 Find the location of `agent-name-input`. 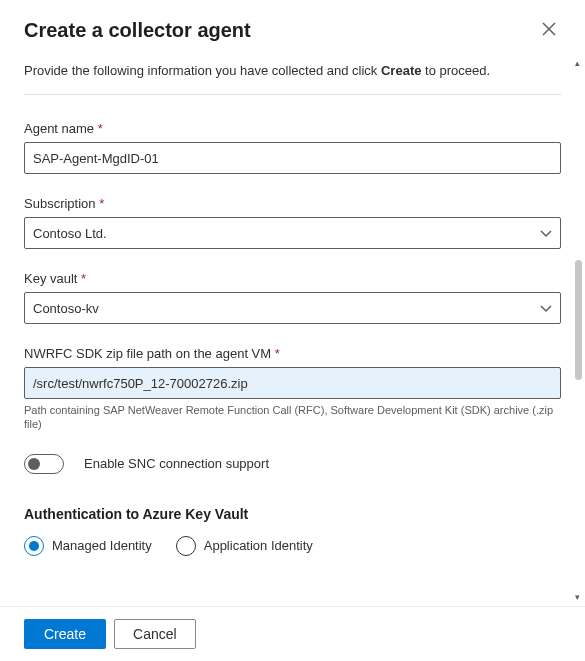

agent-name-input is located at coordinates (292, 158).